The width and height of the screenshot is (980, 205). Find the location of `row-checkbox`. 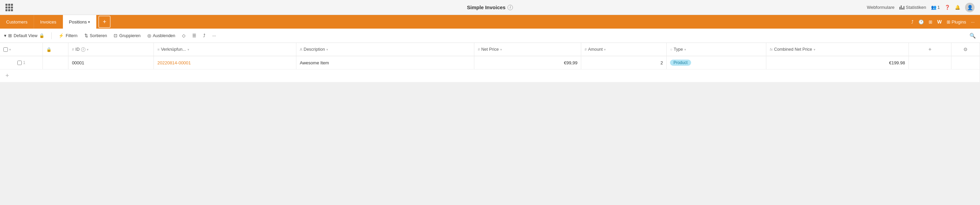

row-checkbox is located at coordinates (20, 63).